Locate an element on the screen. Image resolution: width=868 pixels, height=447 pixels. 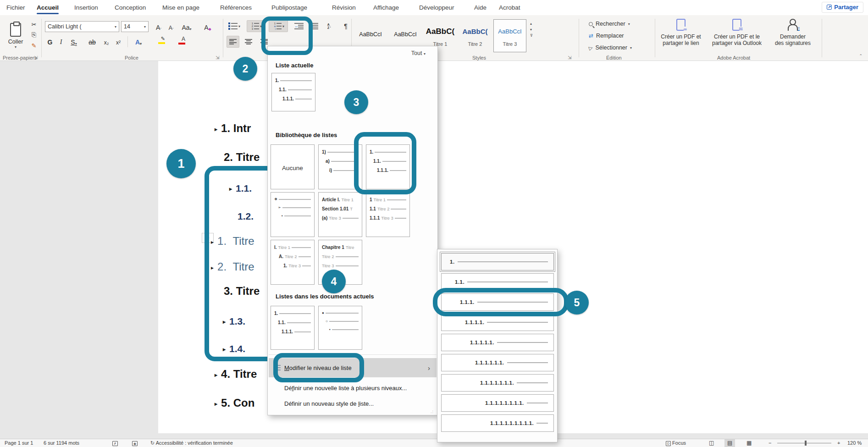
tab-developpeur: Développeur is located at coordinates (437, 7).